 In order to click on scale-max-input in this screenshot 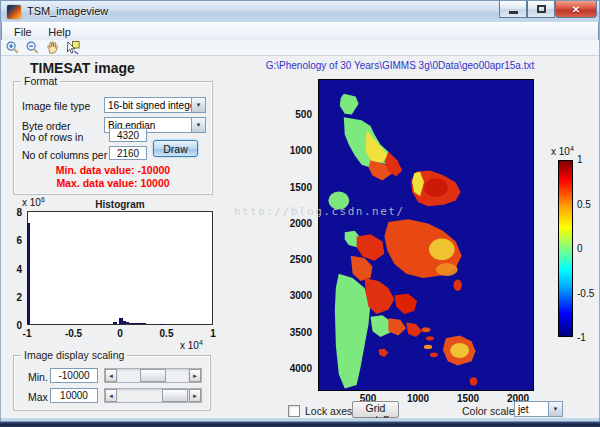, I will do `click(74, 396)`.